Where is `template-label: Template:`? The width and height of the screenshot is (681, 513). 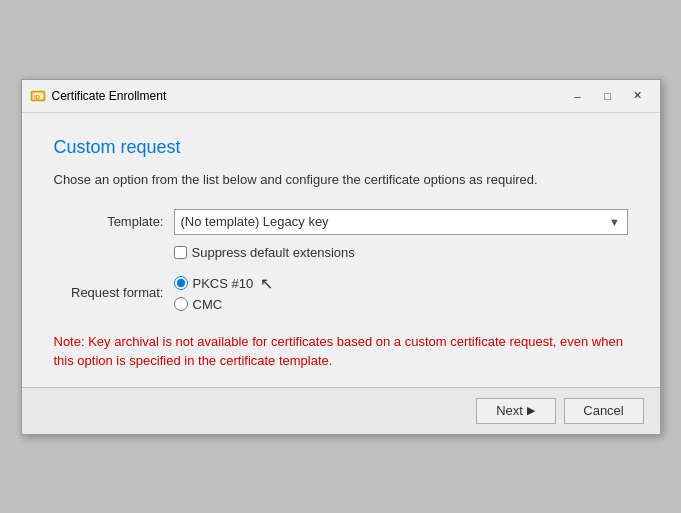
template-label: Template: is located at coordinates (114, 222).